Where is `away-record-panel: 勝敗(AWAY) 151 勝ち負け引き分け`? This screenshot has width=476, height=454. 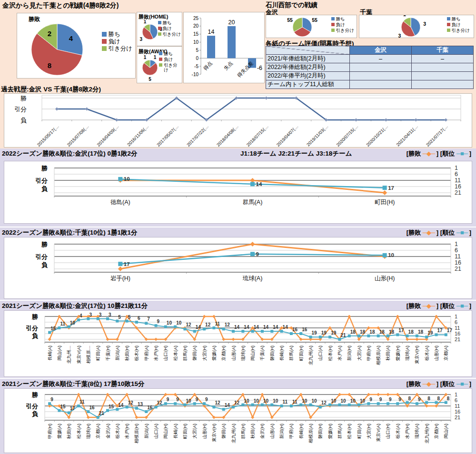
away-record-panel: 勝敗(AWAY) 151 勝ち負け引き分け is located at coordinates (159, 65).